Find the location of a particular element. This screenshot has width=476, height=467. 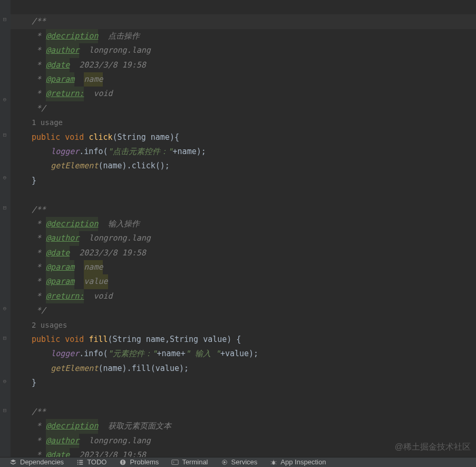

tool-dependencies: Dependencies is located at coordinates (37, 461).